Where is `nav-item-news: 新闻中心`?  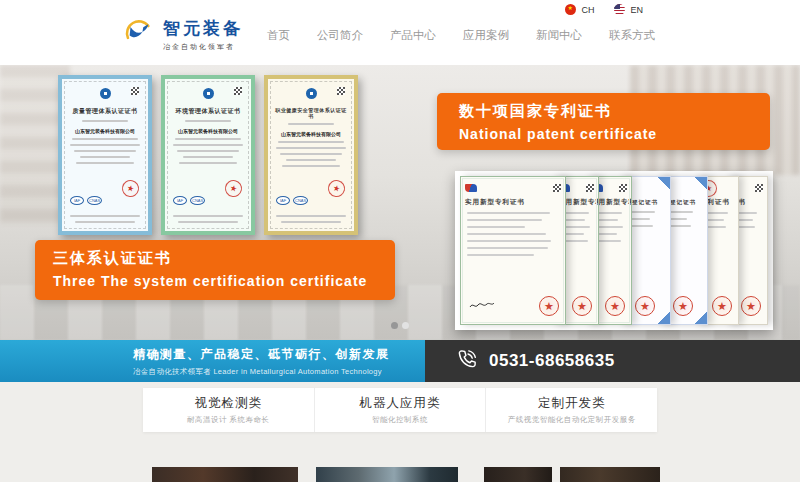
nav-item-news: 新闻中心 is located at coordinates (559, 36).